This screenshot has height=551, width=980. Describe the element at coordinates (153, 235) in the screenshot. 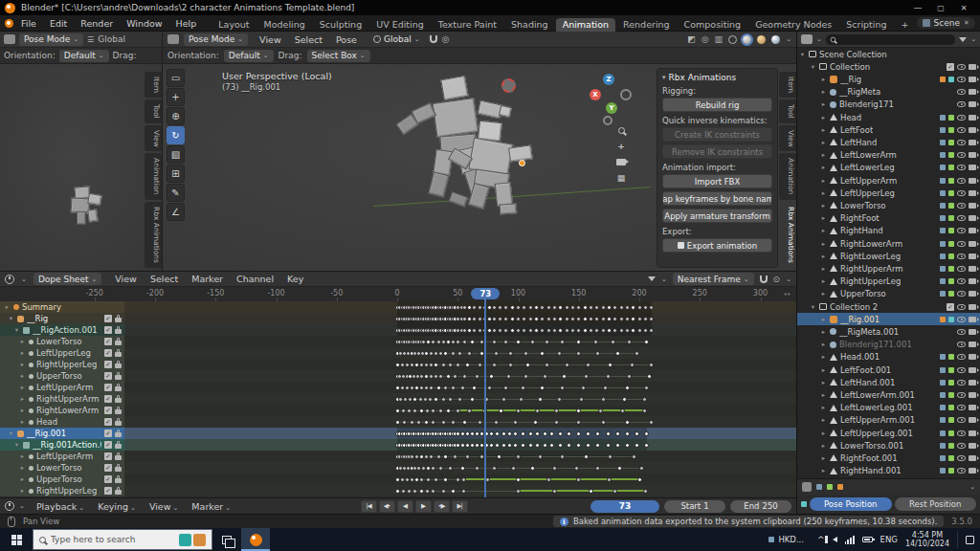

I see `panel-tab-rbx-animations: Rbx Animations` at that location.